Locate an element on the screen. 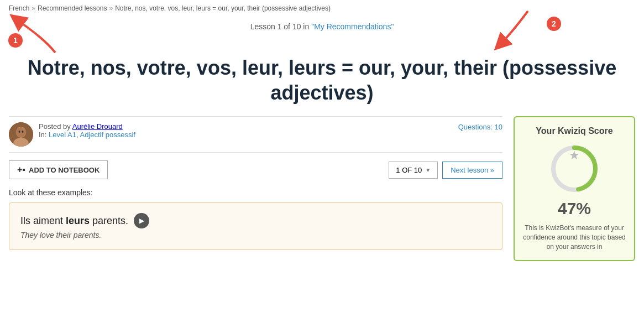 This screenshot has height=312, width=644. annotation-badge-2: 2 is located at coordinates (554, 24).